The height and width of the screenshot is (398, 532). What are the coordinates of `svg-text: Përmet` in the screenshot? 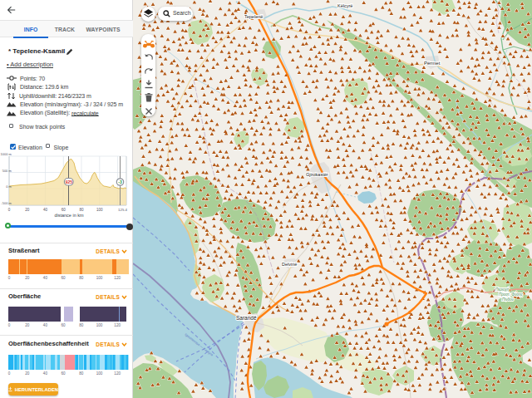 It's located at (432, 63).